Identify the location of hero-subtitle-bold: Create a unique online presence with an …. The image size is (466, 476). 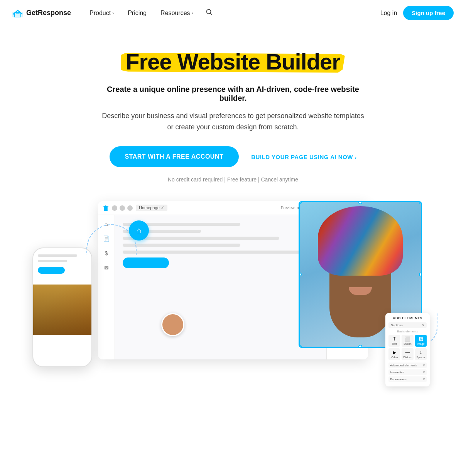
(233, 94).